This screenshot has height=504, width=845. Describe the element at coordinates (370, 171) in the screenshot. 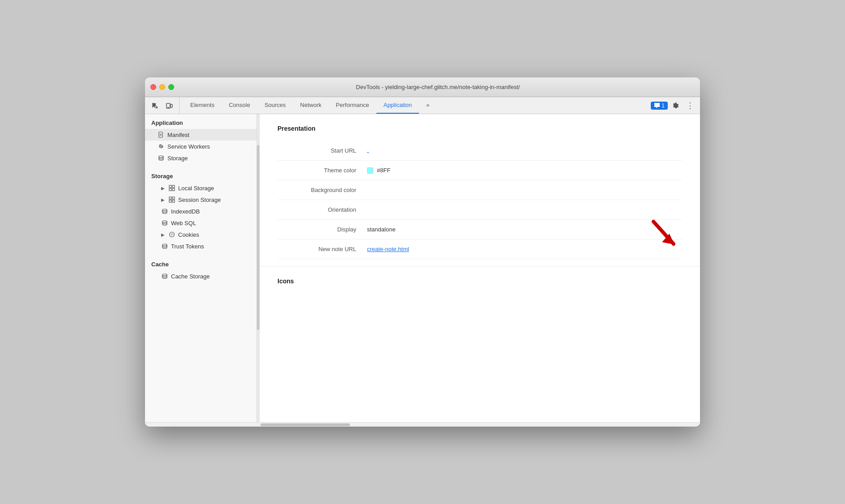

I see `theme-color-swatch` at that location.